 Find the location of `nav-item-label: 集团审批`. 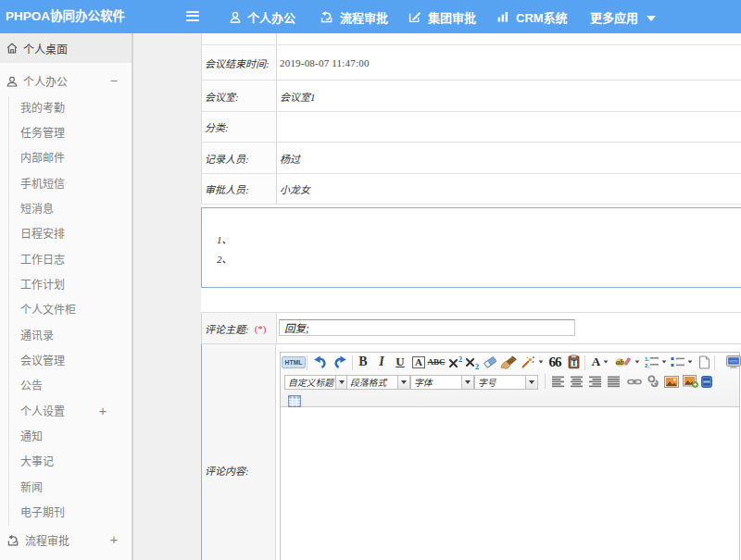

nav-item-label: 集团审批 is located at coordinates (452, 17).